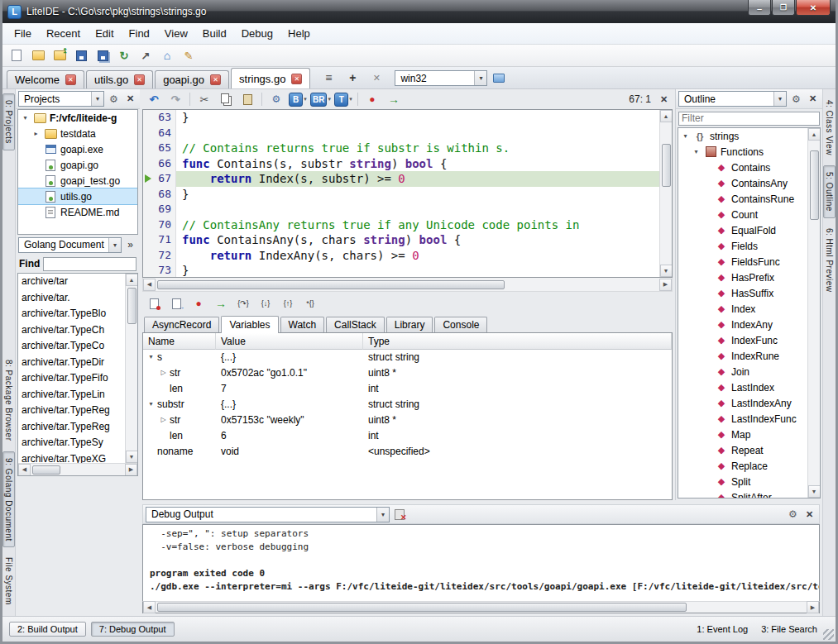 This screenshot has width=838, height=644. Describe the element at coordinates (722, 629) in the screenshot. I see `statusbar-1-event-log: 1: Event Log` at that location.